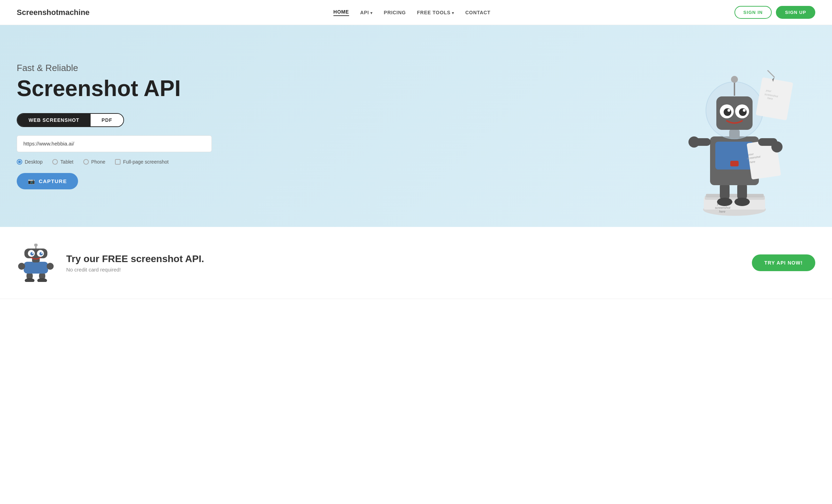 The height and width of the screenshot is (504, 832). What do you see at coordinates (775, 13) in the screenshot?
I see `nav-buttons: SIGN IN SIGN UP` at bounding box center [775, 13].